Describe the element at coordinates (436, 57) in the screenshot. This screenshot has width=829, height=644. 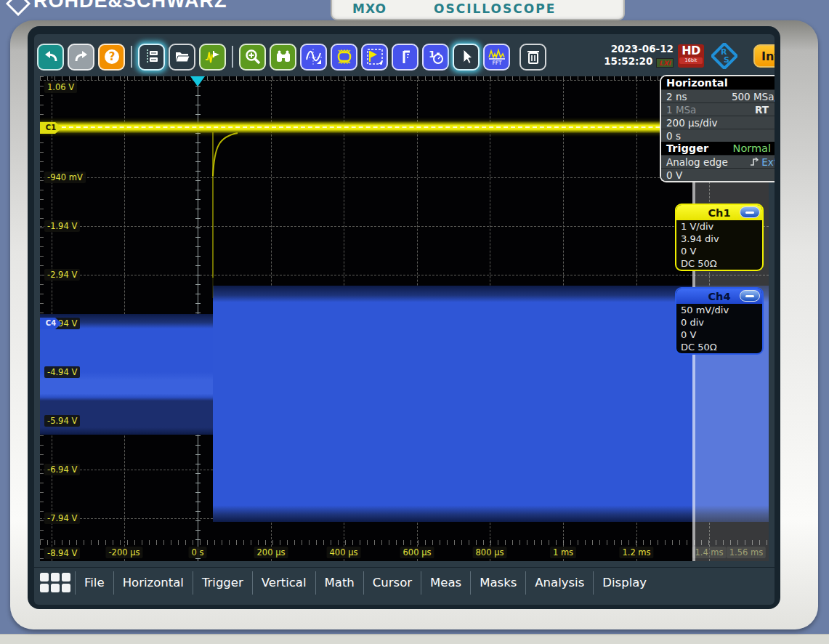
I see `stopwatch-icon: 1` at that location.